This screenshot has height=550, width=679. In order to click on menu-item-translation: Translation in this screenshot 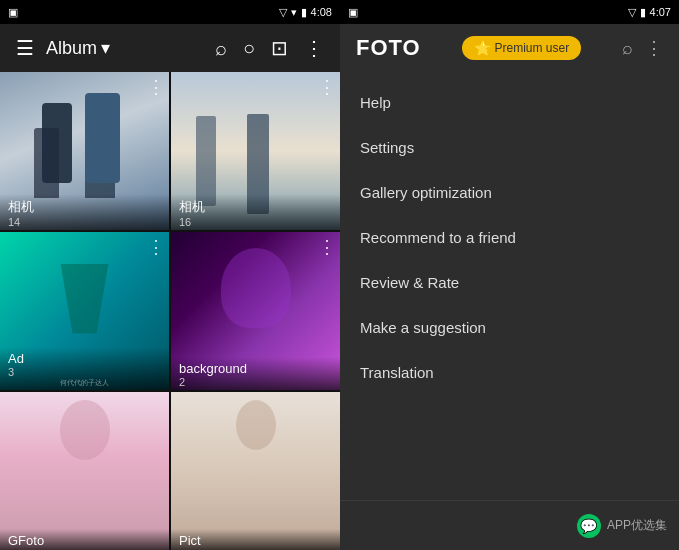, I will do `click(510, 372)`.